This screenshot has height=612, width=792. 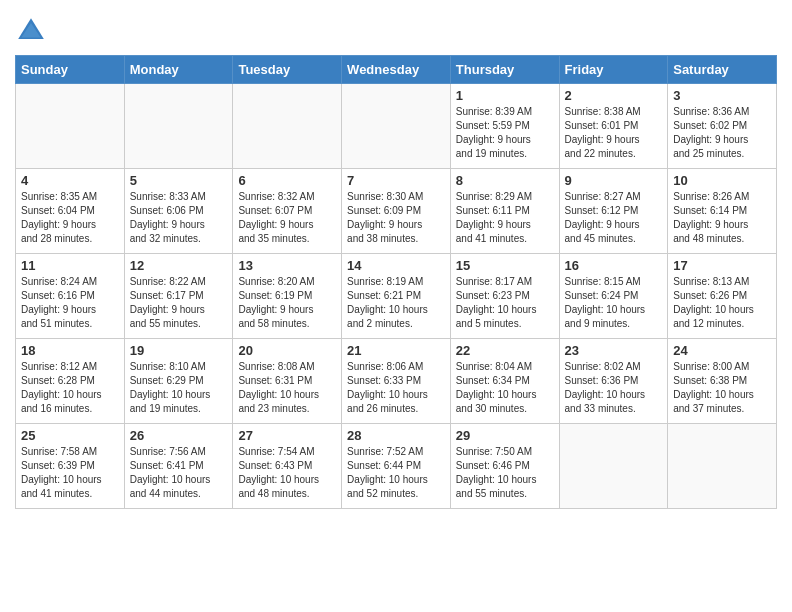 What do you see at coordinates (396, 212) in the screenshot?
I see `calendar-cell: 7Sunrise: 8:30 AM Sunset: 6:09 PM Daylig…` at bounding box center [396, 212].